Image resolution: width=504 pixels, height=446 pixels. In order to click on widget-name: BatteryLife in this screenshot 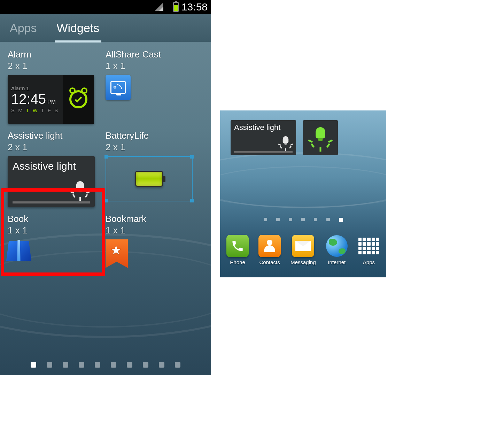, I will do `click(155, 136)`.